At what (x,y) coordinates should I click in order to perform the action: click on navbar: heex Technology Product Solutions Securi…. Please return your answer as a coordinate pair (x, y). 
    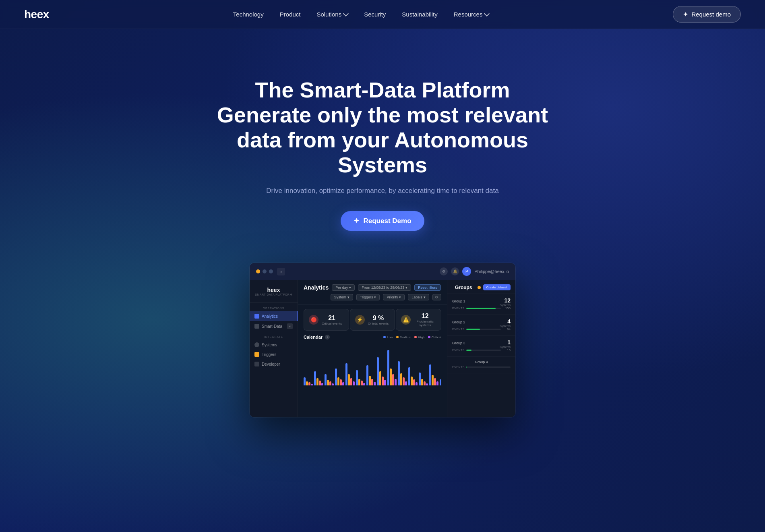
    Looking at the image, I should click on (382, 14).